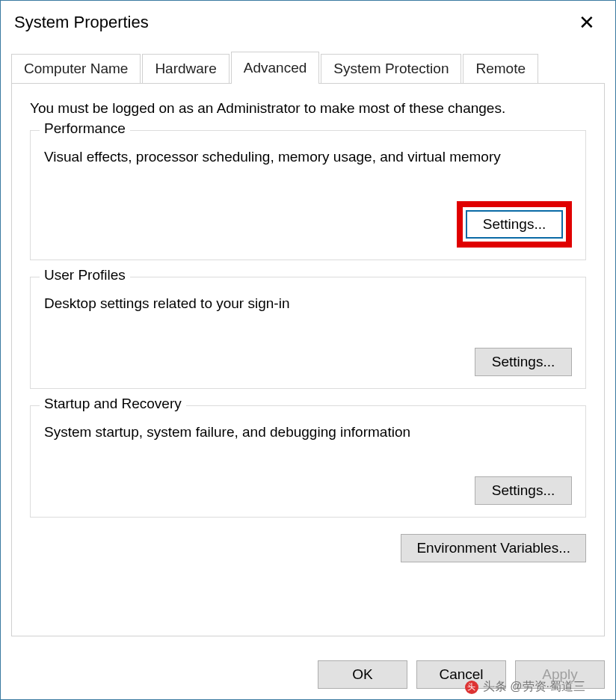  What do you see at coordinates (275, 67) in the screenshot?
I see `tab-advanced: Advanced` at bounding box center [275, 67].